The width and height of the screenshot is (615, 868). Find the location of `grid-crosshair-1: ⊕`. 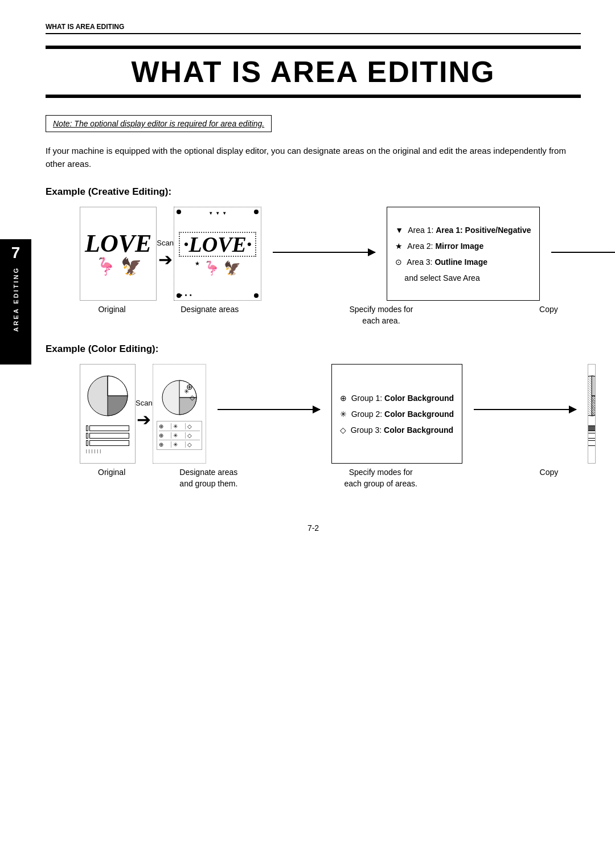

grid-crosshair-1: ⊕ is located at coordinates (165, 426).